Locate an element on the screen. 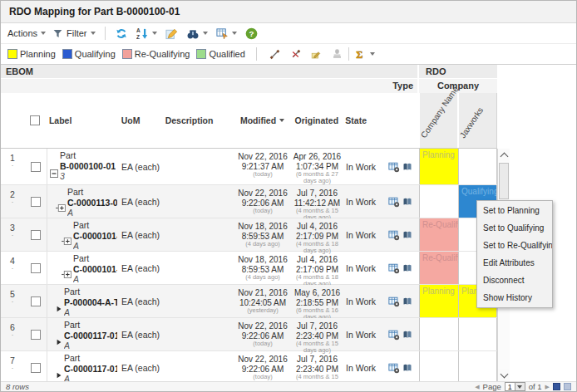 This screenshot has width=577, height=392. menu-item-set-to-qualifying: Set to Qualifying is located at coordinates (515, 228).